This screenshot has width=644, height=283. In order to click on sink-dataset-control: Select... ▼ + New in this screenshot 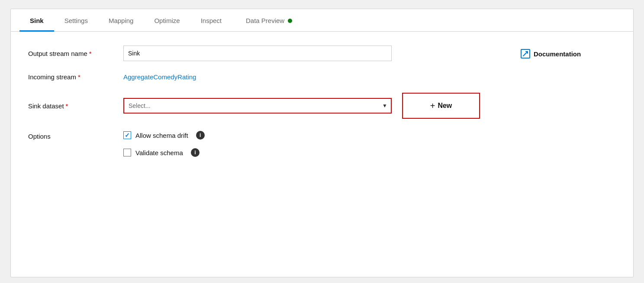, I will do `click(309, 106)`.